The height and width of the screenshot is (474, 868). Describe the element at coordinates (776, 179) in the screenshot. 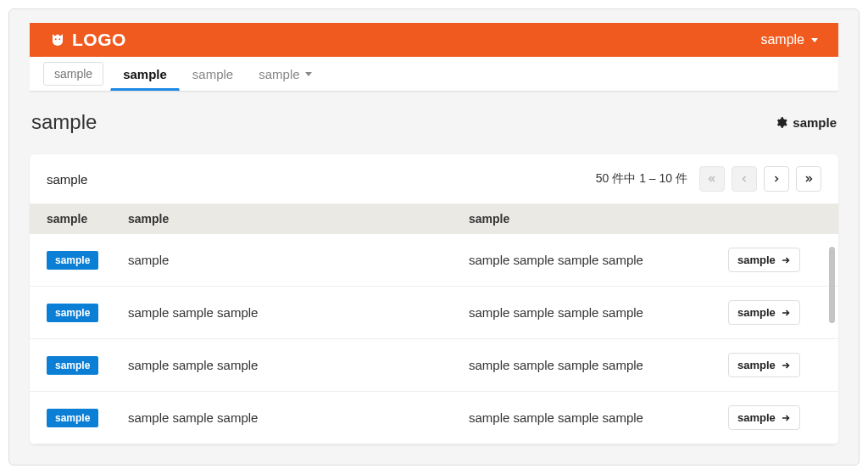

I see `chevron-right-icon` at that location.